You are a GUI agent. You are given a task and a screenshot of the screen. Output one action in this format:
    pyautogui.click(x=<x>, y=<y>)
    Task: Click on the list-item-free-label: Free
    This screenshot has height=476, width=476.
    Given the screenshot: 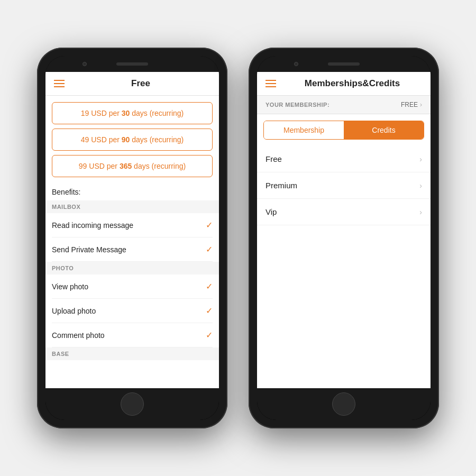 What is the action you would take?
    pyautogui.click(x=274, y=159)
    